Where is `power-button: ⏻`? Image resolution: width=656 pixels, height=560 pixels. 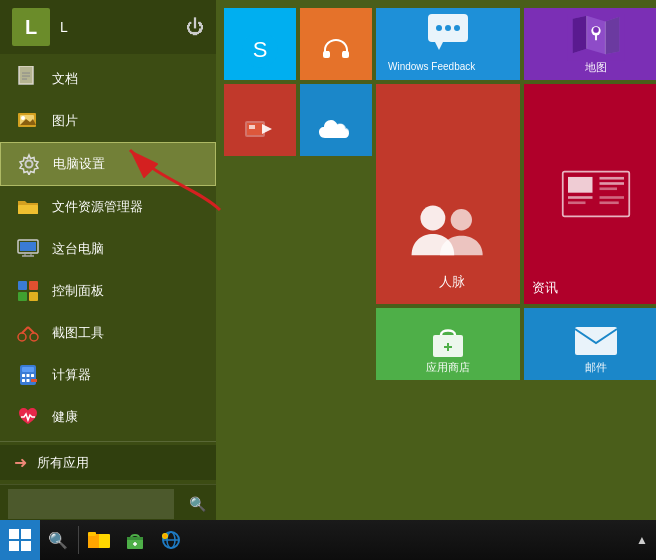
power-button: ⏻ is located at coordinates (195, 28).